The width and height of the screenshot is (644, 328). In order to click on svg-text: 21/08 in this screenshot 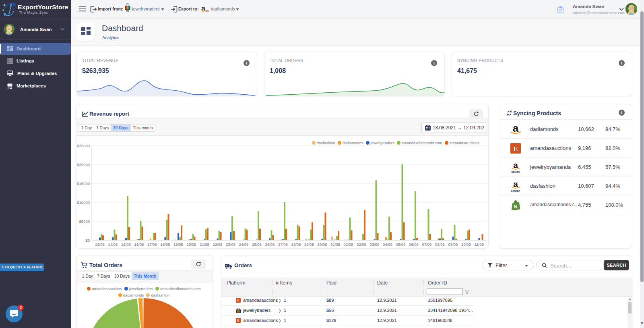, I will do `click(204, 244)`.